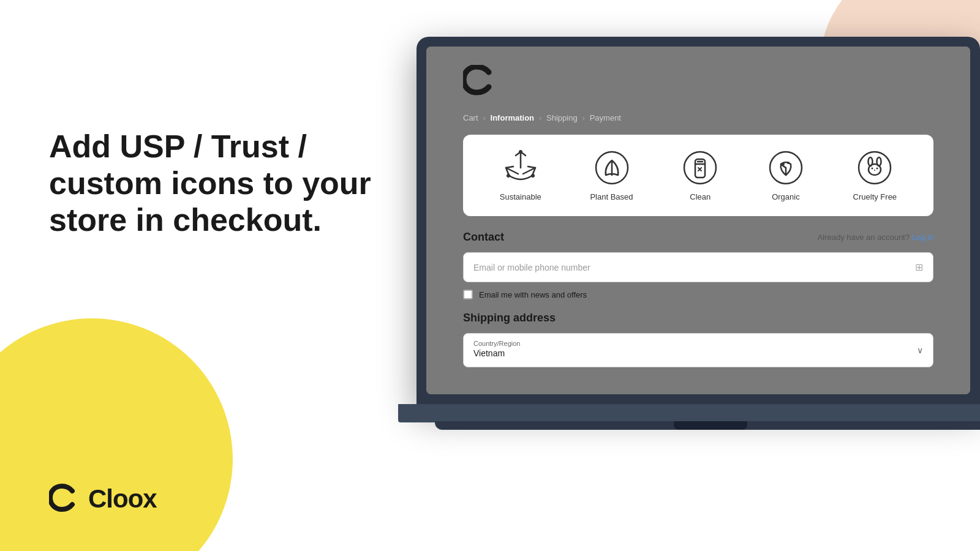 This screenshot has height=551, width=980. I want to click on usp-cruelty-free: Cruelty Free, so click(875, 175).